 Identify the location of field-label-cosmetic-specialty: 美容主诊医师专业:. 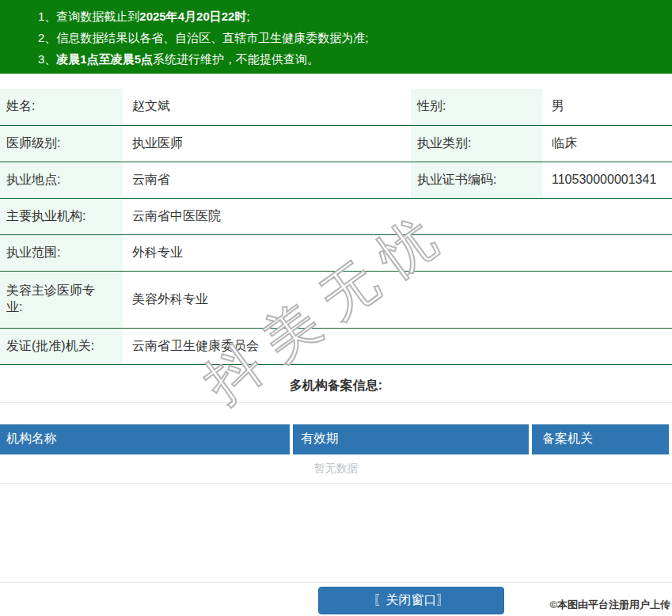
(62, 299).